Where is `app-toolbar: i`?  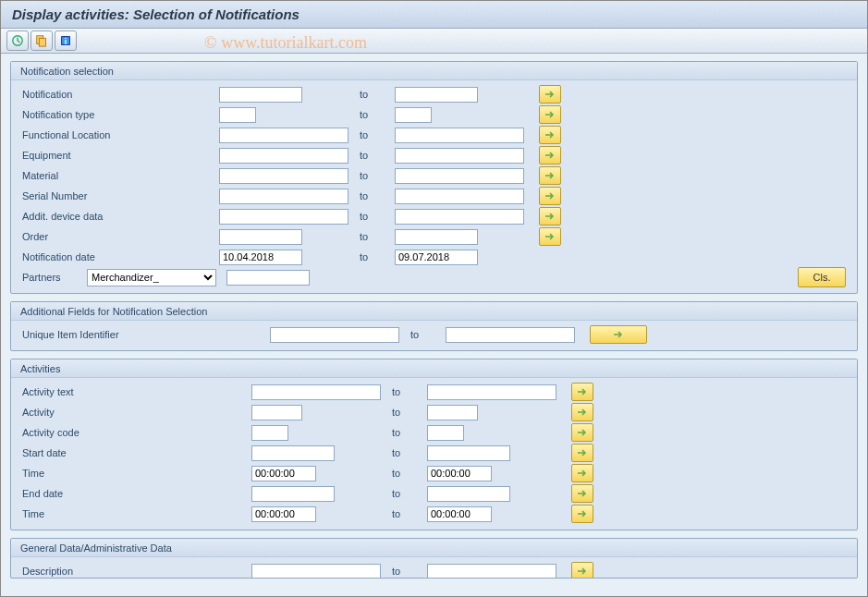 app-toolbar: i is located at coordinates (434, 41).